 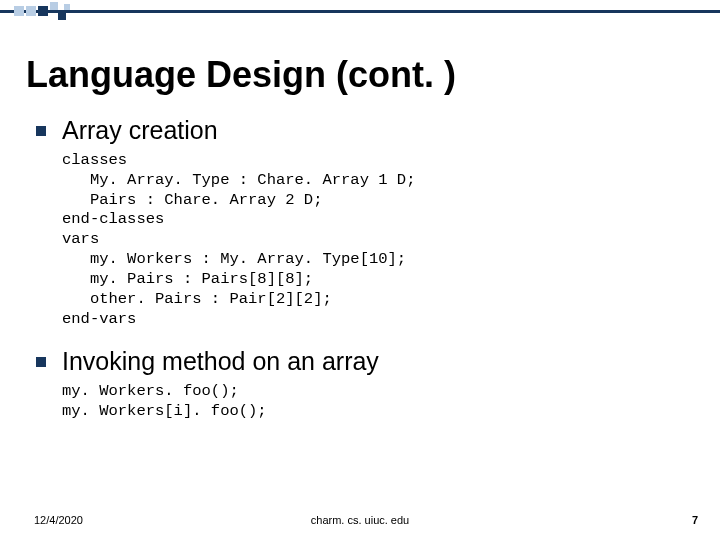 What do you see at coordinates (360, 12) in the screenshot?
I see `decorative-line` at bounding box center [360, 12].